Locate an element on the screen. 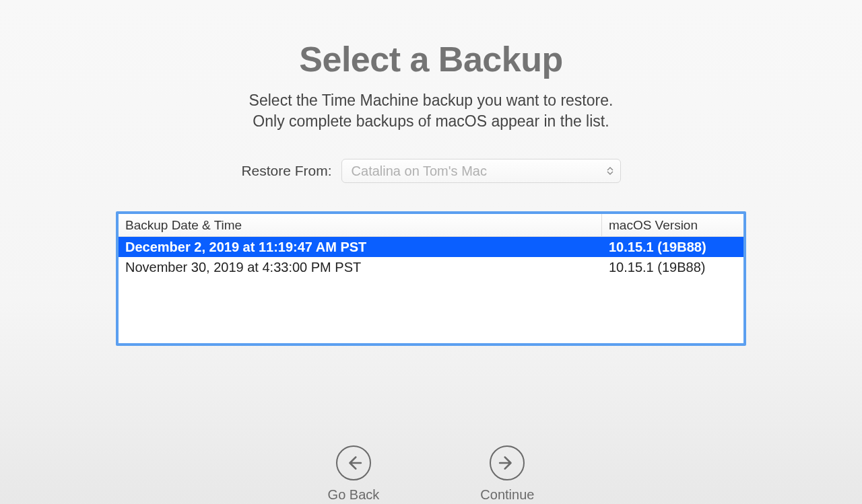  subtitle-line-2: Only complete backups of macOS appear in… is located at coordinates (431, 121).